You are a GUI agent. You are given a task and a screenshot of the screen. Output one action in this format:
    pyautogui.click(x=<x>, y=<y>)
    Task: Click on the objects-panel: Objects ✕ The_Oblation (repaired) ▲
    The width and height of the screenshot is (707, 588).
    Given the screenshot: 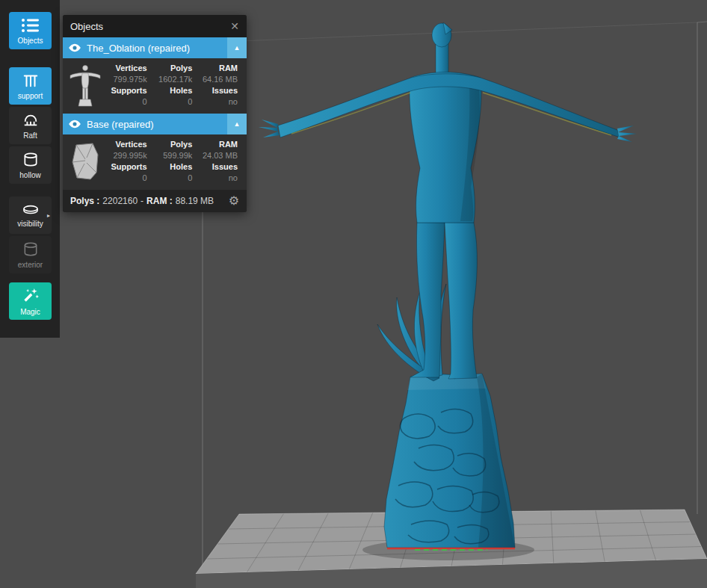 What is the action you would take?
    pyautogui.click(x=155, y=114)
    